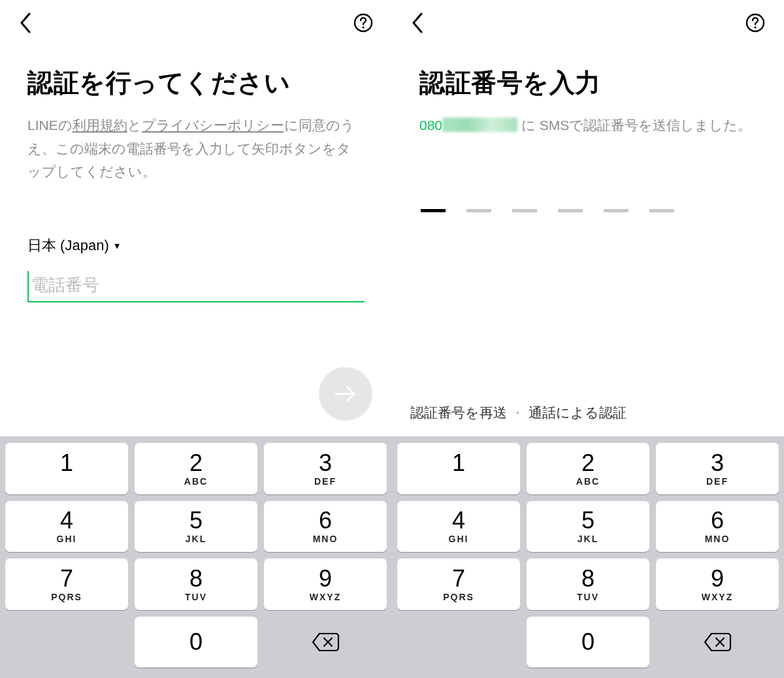  Describe the element at coordinates (68, 246) in the screenshot. I see `country-label: 日本 (Japan)` at that location.